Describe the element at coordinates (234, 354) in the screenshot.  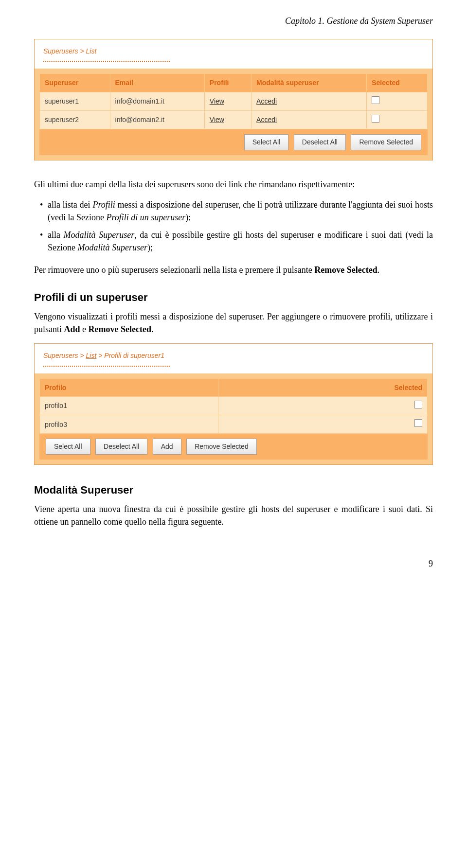
I see `breadcrumb: Superusers > List > Profili di superuser…` at that location.